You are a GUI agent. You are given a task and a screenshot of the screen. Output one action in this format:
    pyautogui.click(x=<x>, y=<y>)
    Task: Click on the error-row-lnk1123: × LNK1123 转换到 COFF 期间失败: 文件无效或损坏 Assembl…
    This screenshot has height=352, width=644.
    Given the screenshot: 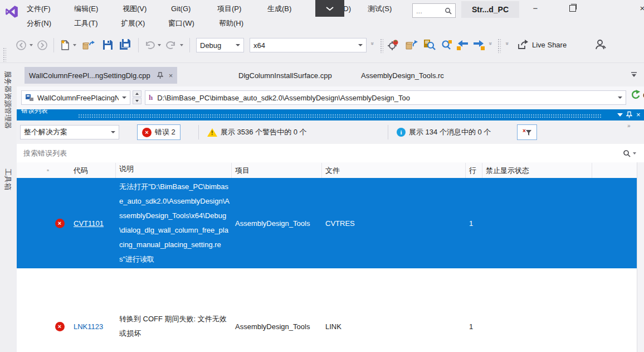 What is the action you would take?
    pyautogui.click(x=326, y=326)
    